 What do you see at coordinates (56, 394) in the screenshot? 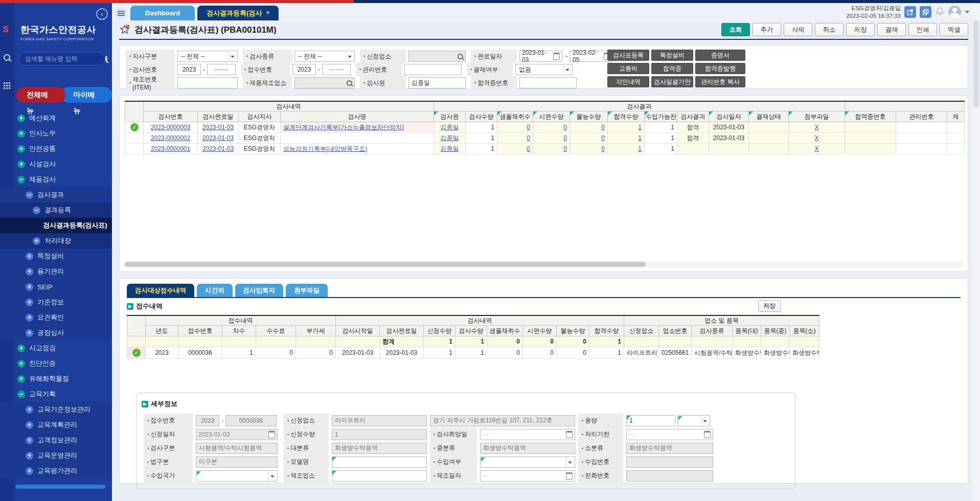
I see `sidebar-item: −교육기획` at bounding box center [56, 394].